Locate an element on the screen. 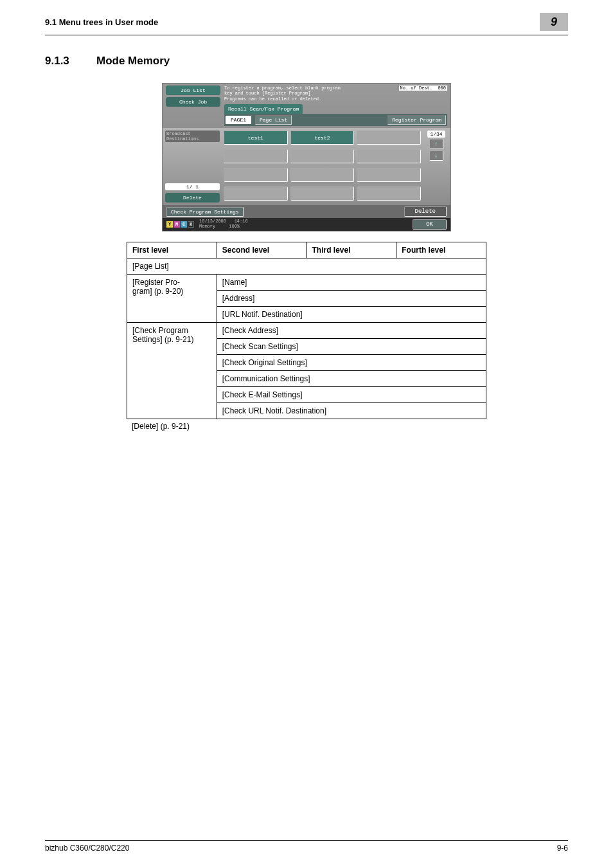  th-fourth-level: Fourth level is located at coordinates (441, 251).